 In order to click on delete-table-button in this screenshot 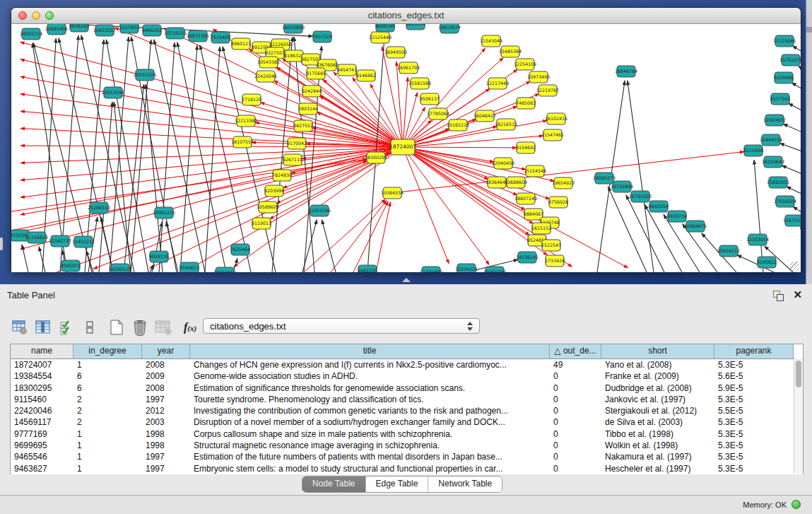, I will do `click(163, 327)`.